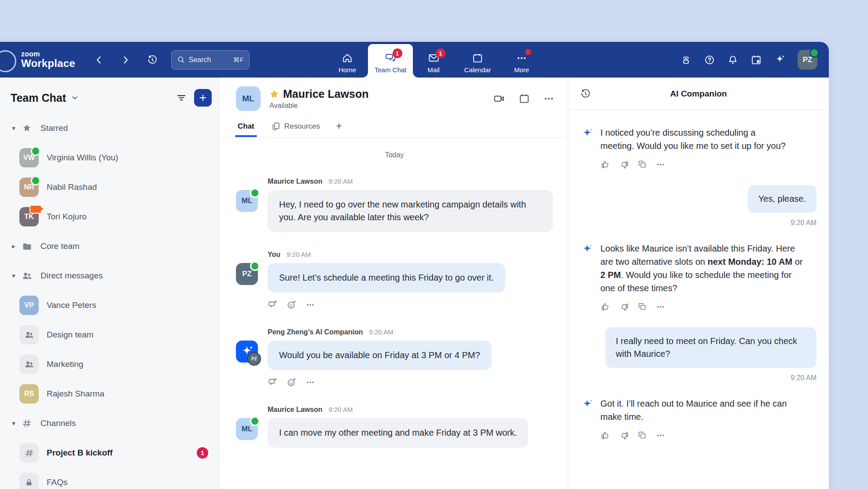 The width and height of the screenshot is (868, 489). I want to click on user-prompt-bubble: Yes, please., so click(782, 199).